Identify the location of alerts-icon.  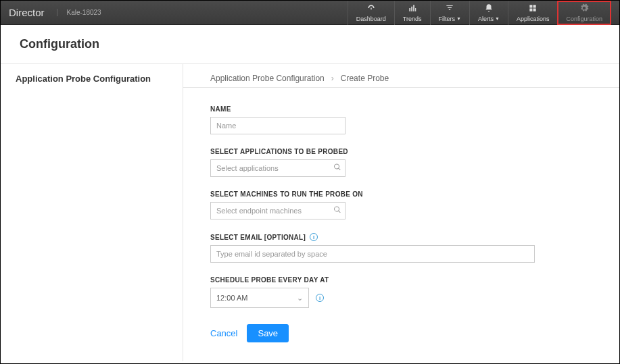
(489, 9).